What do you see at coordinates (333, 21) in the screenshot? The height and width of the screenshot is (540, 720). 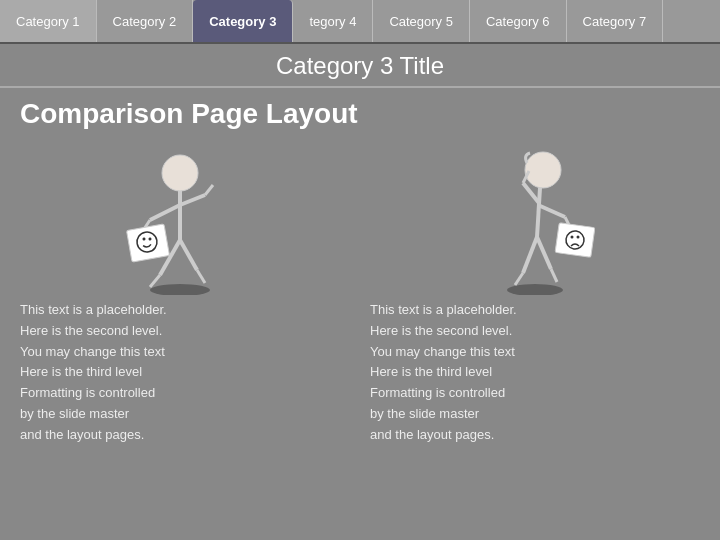 I see `tab-category-4: tegory 4` at bounding box center [333, 21].